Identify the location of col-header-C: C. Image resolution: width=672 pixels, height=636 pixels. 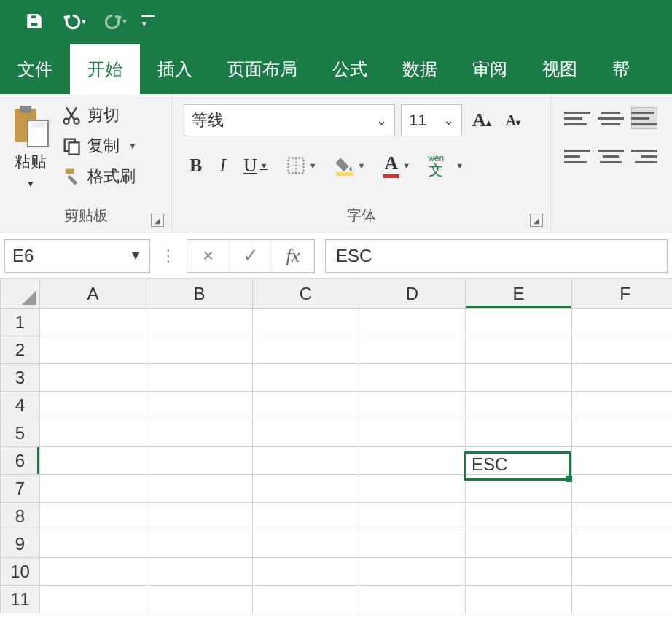
(306, 294).